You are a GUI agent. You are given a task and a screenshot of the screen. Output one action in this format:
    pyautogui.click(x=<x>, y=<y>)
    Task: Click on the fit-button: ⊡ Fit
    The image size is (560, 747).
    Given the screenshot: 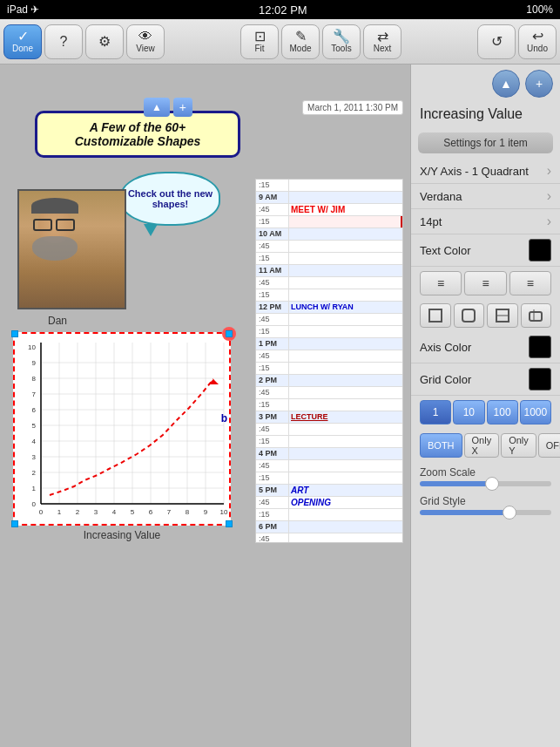 What is the action you would take?
    pyautogui.click(x=260, y=42)
    